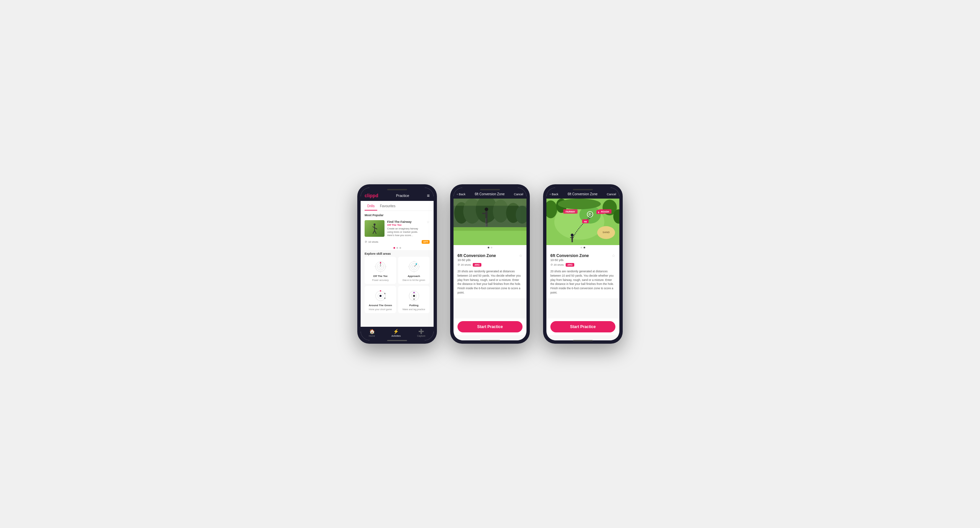 The height and width of the screenshot is (528, 980). I want to click on phone-2-screen: ‹ Back 6ft Conversion Zone Cancel, so click(490, 264).